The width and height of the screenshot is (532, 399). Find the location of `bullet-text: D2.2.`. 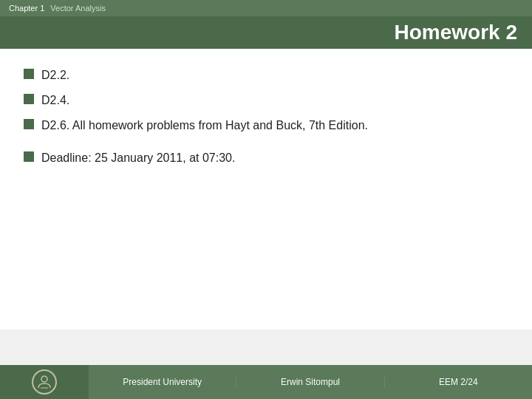

bullet-text: D2.2. is located at coordinates (55, 75).